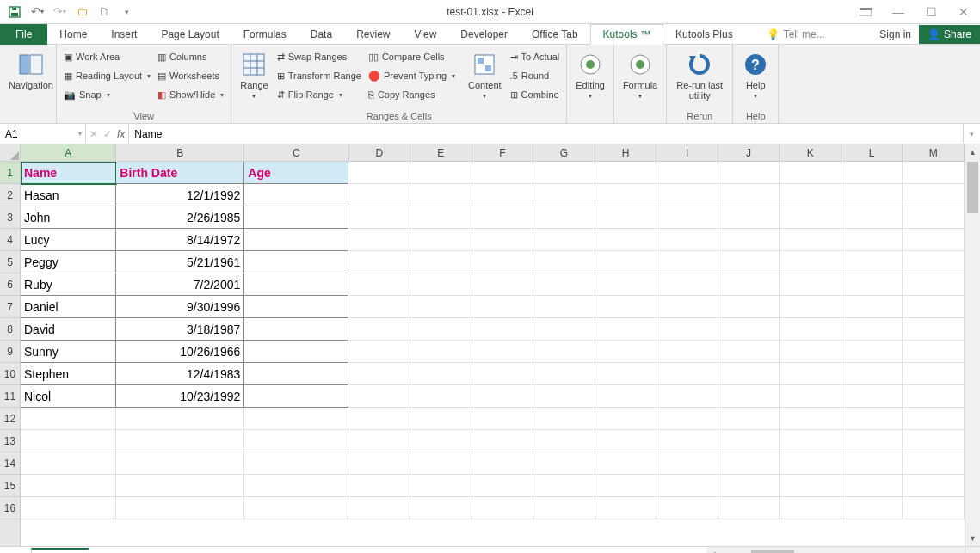  I want to click on copy-ranges-button: ⎘Copy Ranges, so click(411, 95).